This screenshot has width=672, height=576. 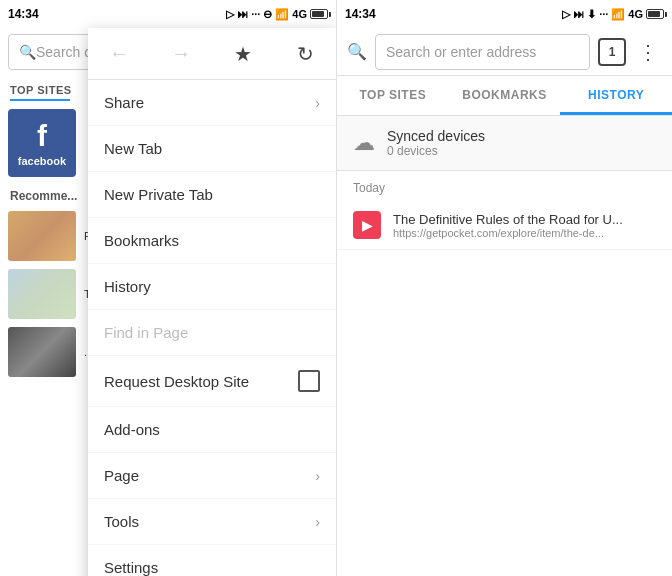 What do you see at coordinates (282, 14) in the screenshot?
I see `wifi-icon: 📶` at bounding box center [282, 14].